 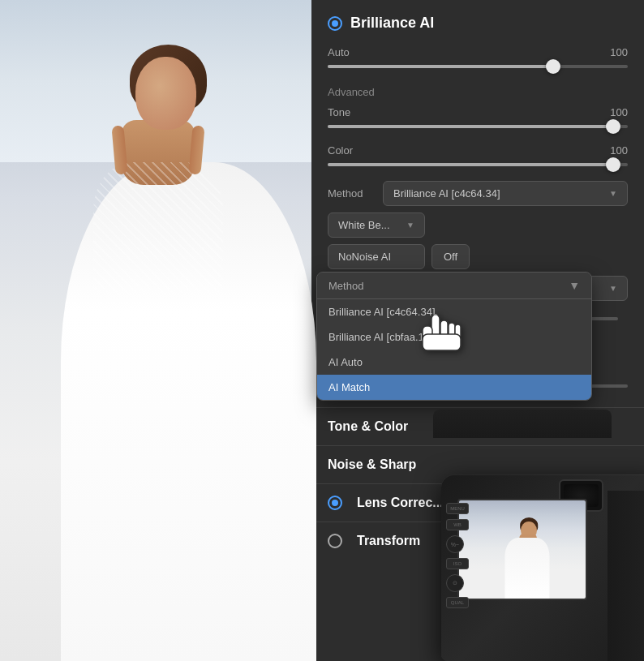 I want to click on dropdown-item-2: AI Auto, so click(x=454, y=362).